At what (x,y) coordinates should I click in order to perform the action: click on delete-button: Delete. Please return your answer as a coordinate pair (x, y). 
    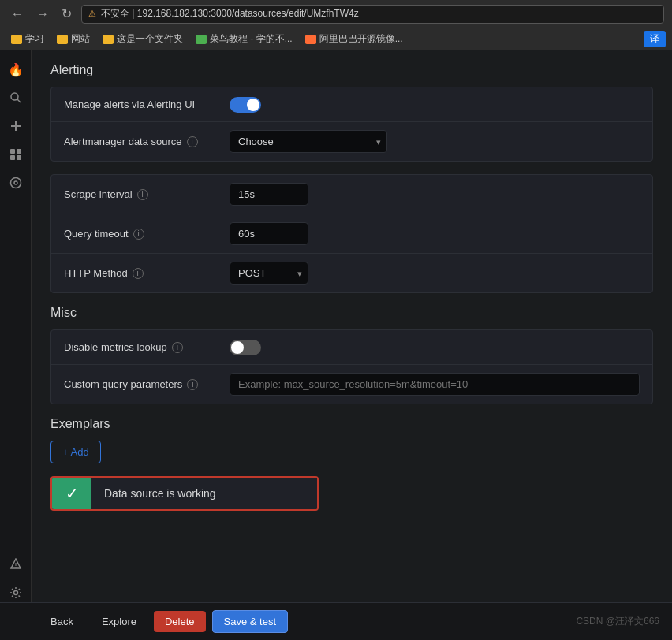
    Looking at the image, I should click on (180, 621).